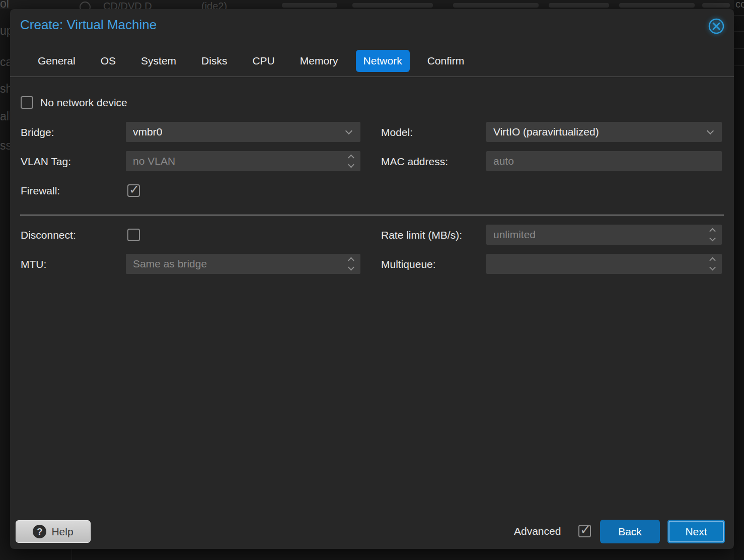 The image size is (744, 560). What do you see at coordinates (251, 61) in the screenshot?
I see `wizard-tabs: General OS System Disks CPU Memory Netwo…` at bounding box center [251, 61].